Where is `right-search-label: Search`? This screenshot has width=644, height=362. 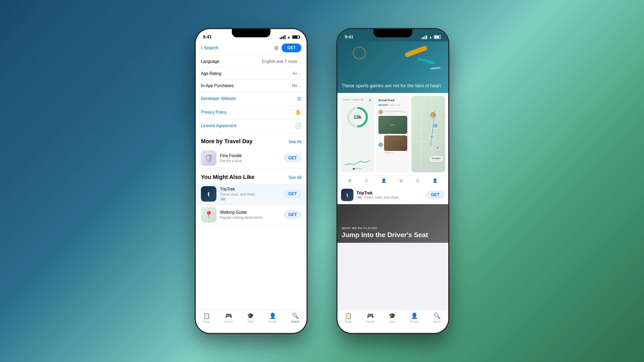 right-search-label: Search is located at coordinates (437, 322).